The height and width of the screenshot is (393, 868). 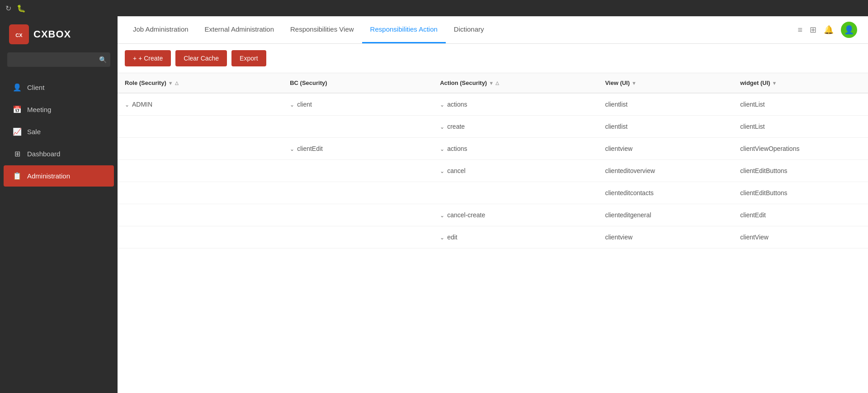 What do you see at coordinates (148, 58) in the screenshot?
I see `create-button: + + Create` at bounding box center [148, 58].